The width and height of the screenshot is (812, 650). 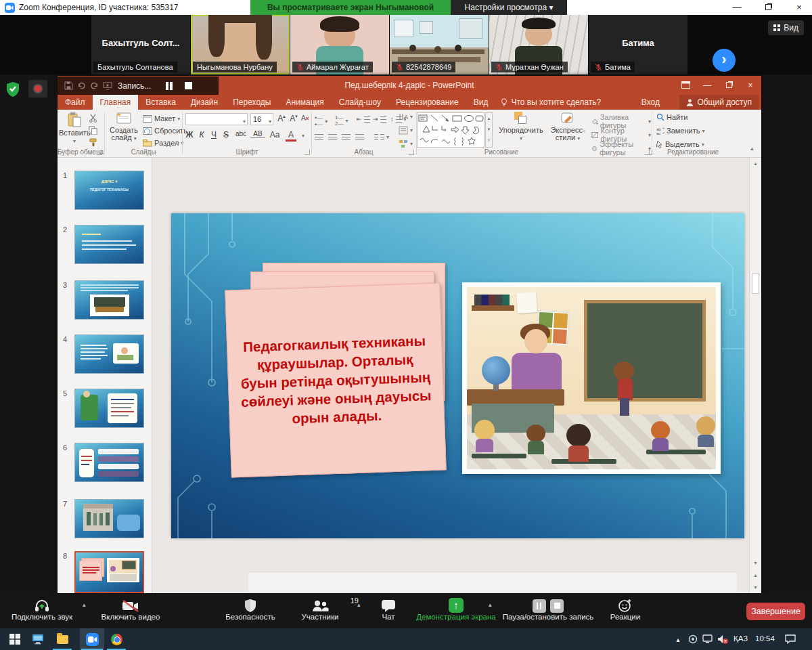 What do you see at coordinates (88, 85) in the screenshot?
I see `quick-access-toolbar` at bounding box center [88, 85].